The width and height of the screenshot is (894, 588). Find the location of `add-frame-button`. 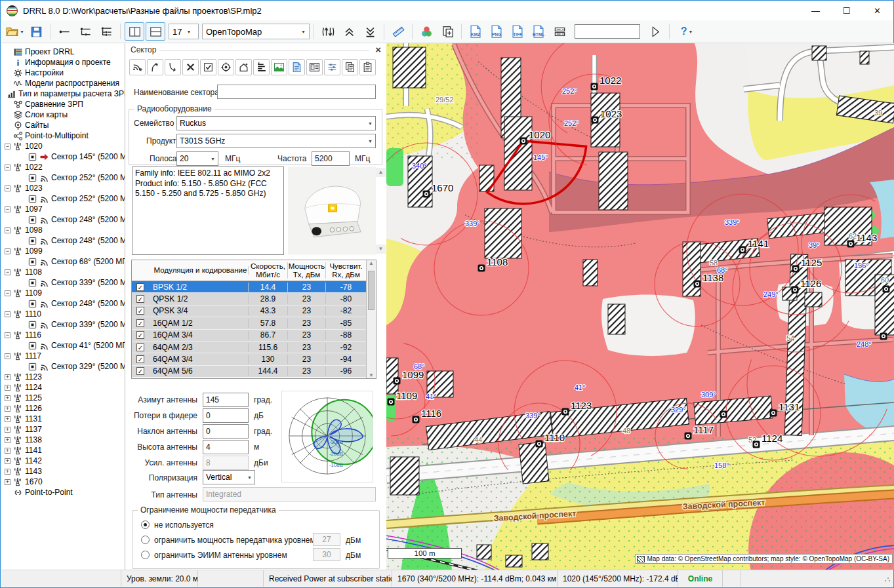

add-frame-button is located at coordinates (447, 31).